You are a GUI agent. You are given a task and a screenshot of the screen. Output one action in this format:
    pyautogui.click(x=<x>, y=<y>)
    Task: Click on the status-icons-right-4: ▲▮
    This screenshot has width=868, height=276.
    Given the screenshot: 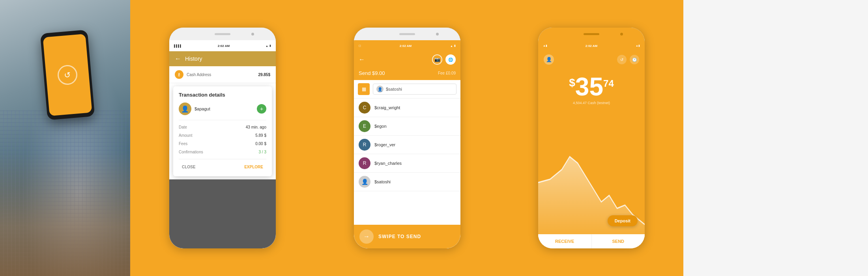 What is the action you would take?
    pyautogui.click(x=638, y=46)
    